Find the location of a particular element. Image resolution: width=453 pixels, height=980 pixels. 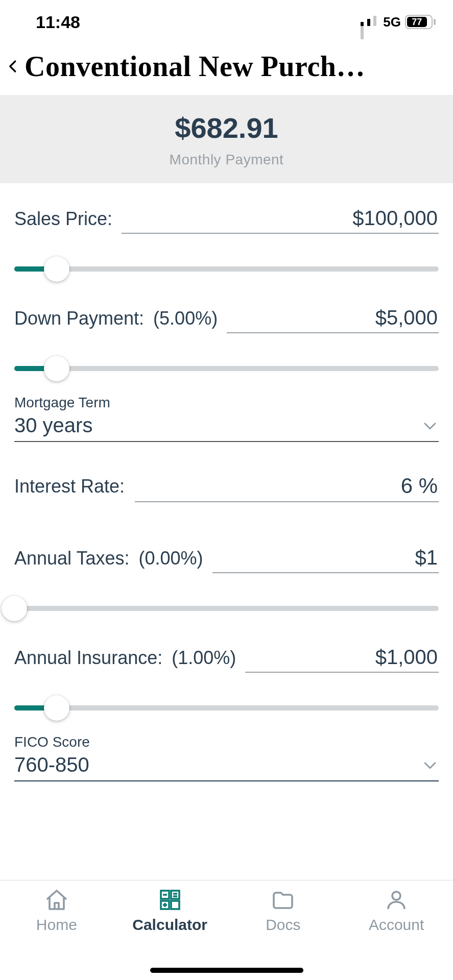

annual-taxes-slider is located at coordinates (227, 608).